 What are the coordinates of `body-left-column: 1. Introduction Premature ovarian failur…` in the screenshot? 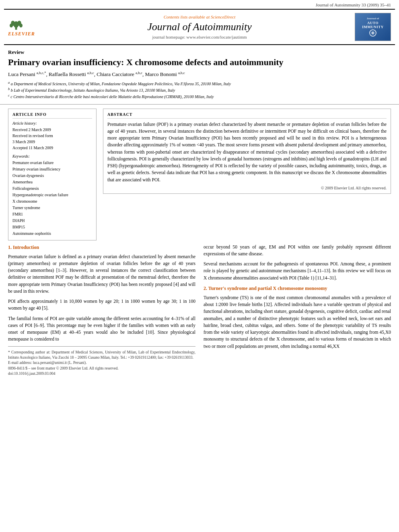 It's located at (102, 310).